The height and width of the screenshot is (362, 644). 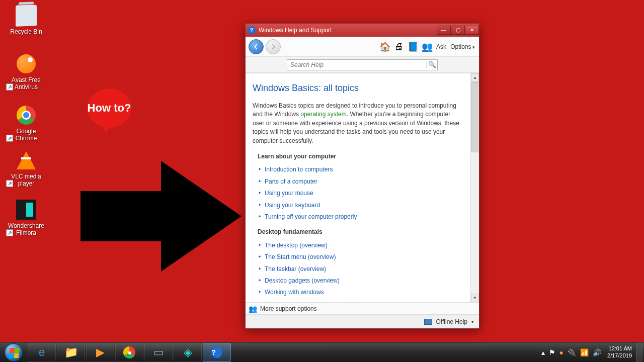 What do you see at coordinates (295, 30) in the screenshot?
I see `window-title: Windows Help and Support` at bounding box center [295, 30].